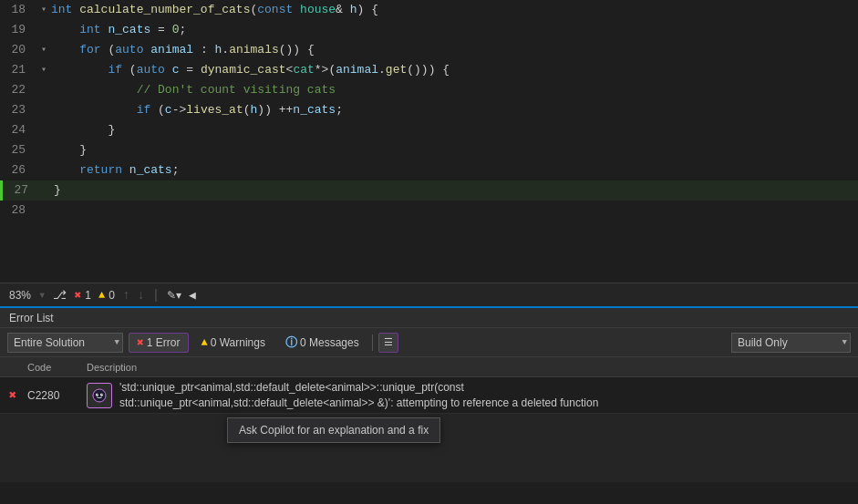 Image resolution: width=858 pixels, height=504 pixels. I want to click on line-number: 27, so click(21, 190).